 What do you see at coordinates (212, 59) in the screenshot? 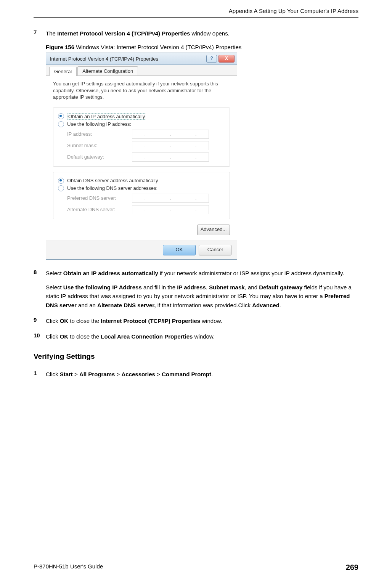
I see `help-button: ?` at bounding box center [212, 59].